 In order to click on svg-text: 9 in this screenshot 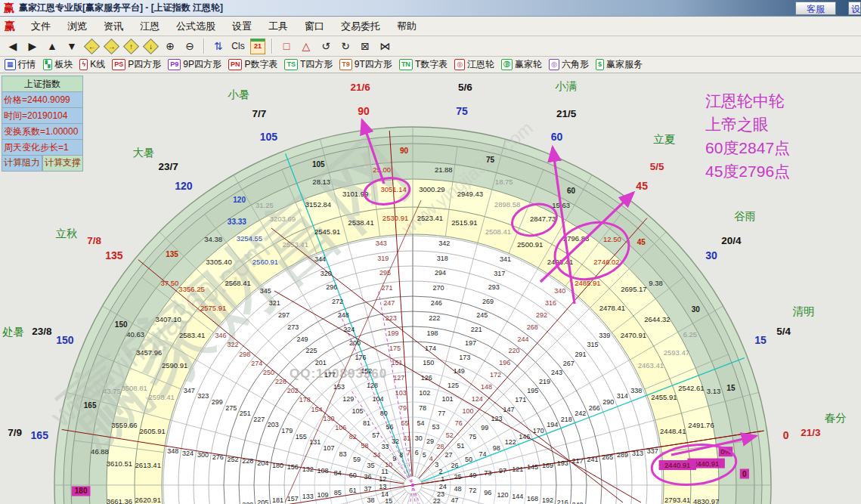, I will do `click(395, 459)`.